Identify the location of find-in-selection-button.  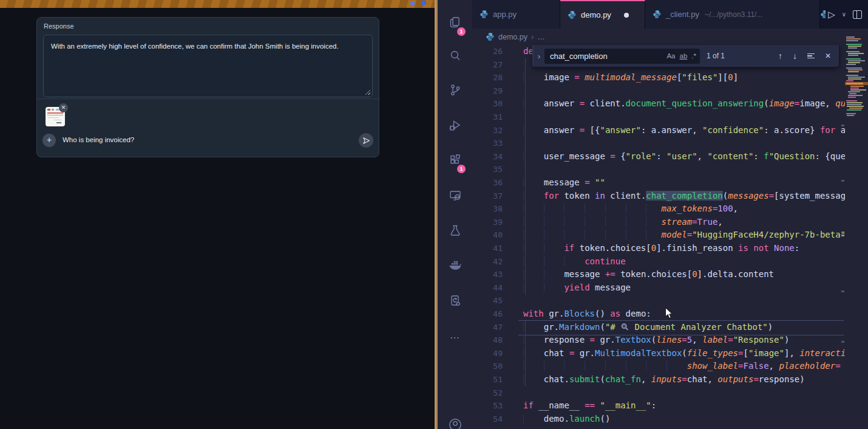
(811, 56).